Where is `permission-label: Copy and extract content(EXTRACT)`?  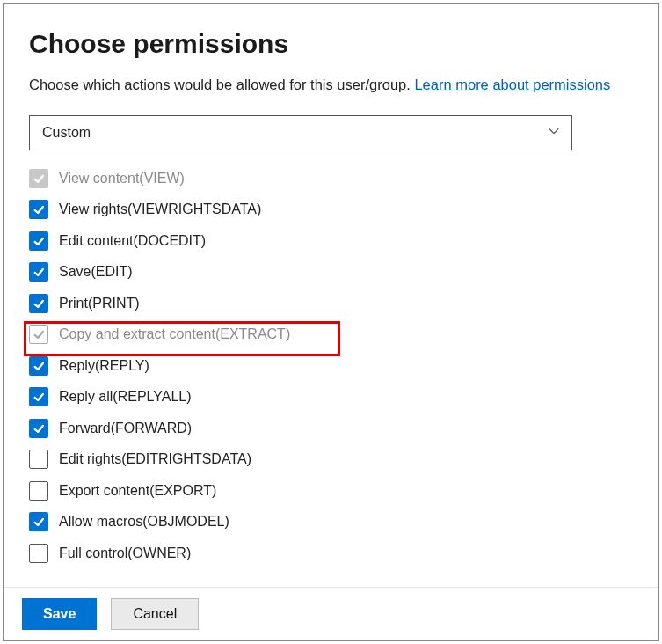 permission-label: Copy and extract content(EXTRACT) is located at coordinates (174, 334).